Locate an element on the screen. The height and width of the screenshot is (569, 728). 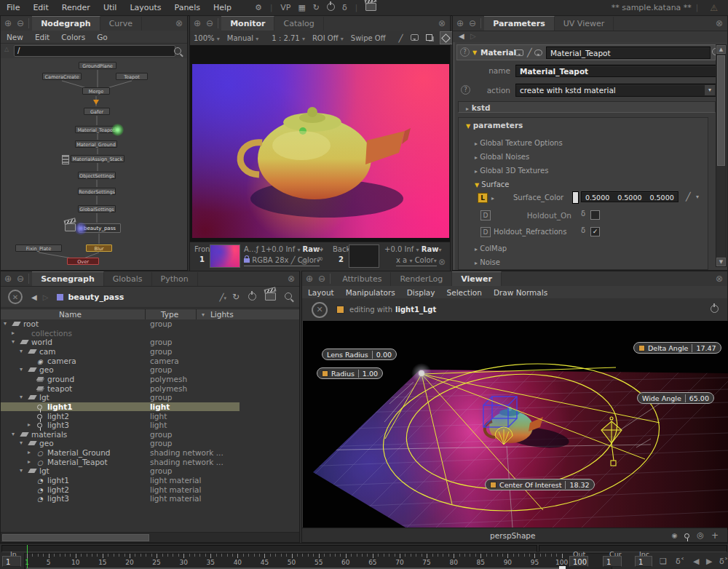
tab-nodegraph: Nodegraph is located at coordinates (66, 23).